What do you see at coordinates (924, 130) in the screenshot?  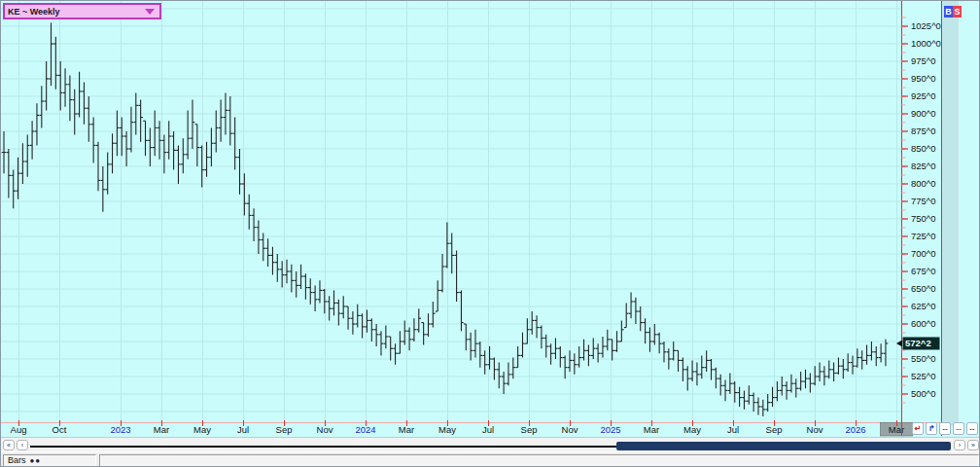 I see `price-tick-label: 875^0` at bounding box center [924, 130].